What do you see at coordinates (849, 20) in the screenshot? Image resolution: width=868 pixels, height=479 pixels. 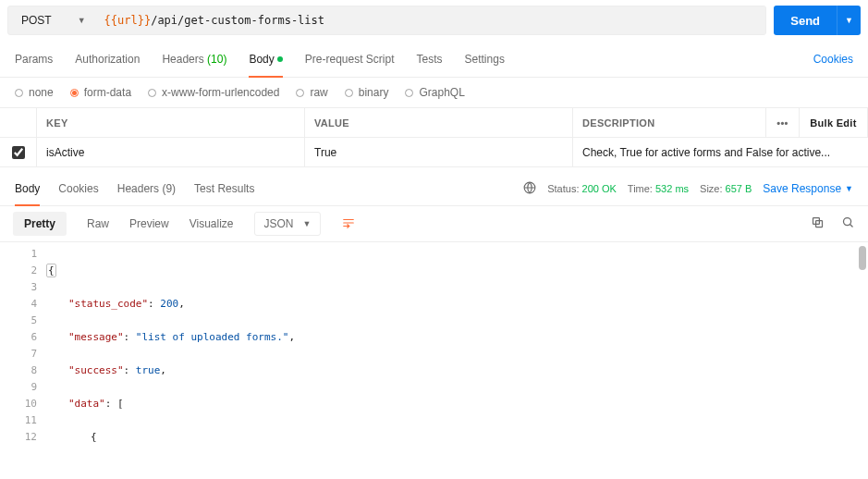 I see `send-dropdown-button: ▼` at bounding box center [849, 20].